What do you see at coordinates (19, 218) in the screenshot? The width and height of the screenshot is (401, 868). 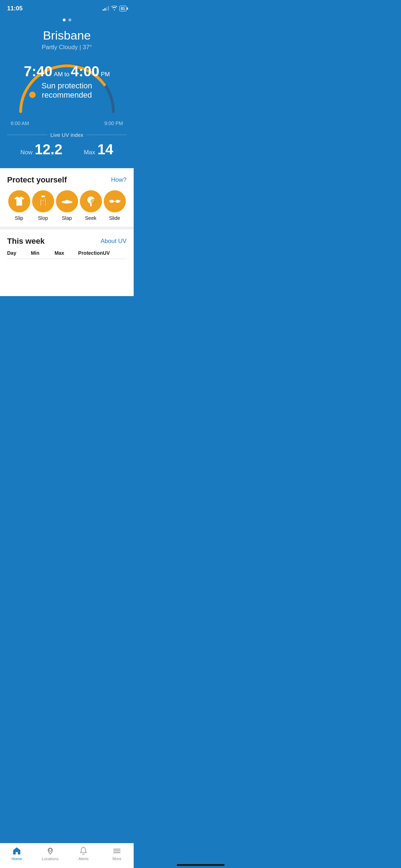 I see `slip-label: Slip` at bounding box center [19, 218].